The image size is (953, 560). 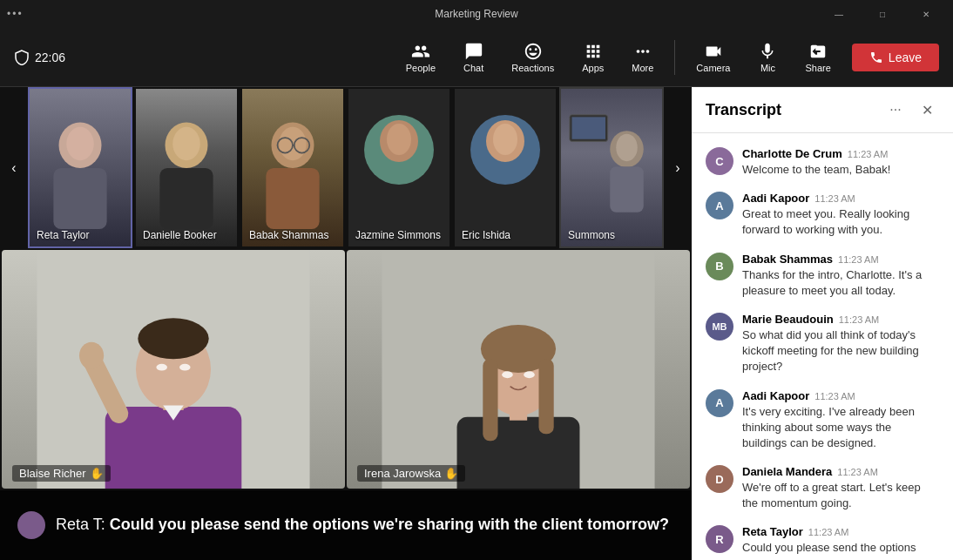 What do you see at coordinates (80, 524) in the screenshot?
I see `caption-speaker-name: Reta T:` at bounding box center [80, 524].